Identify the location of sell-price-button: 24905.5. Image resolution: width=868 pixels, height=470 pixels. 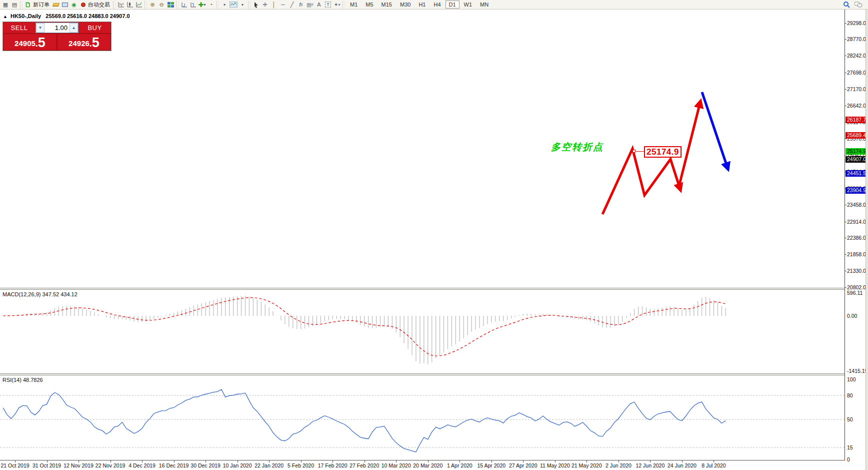
(30, 42).